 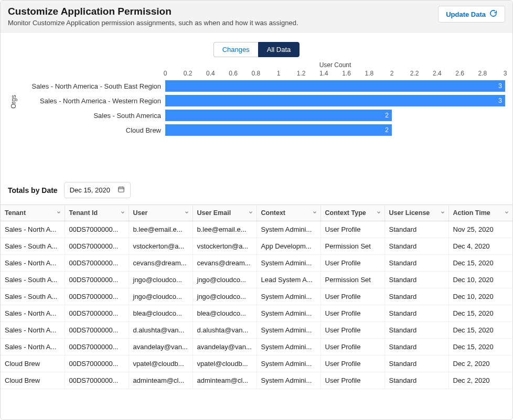 I want to click on cell-context: Lead System A..., so click(x=288, y=280).